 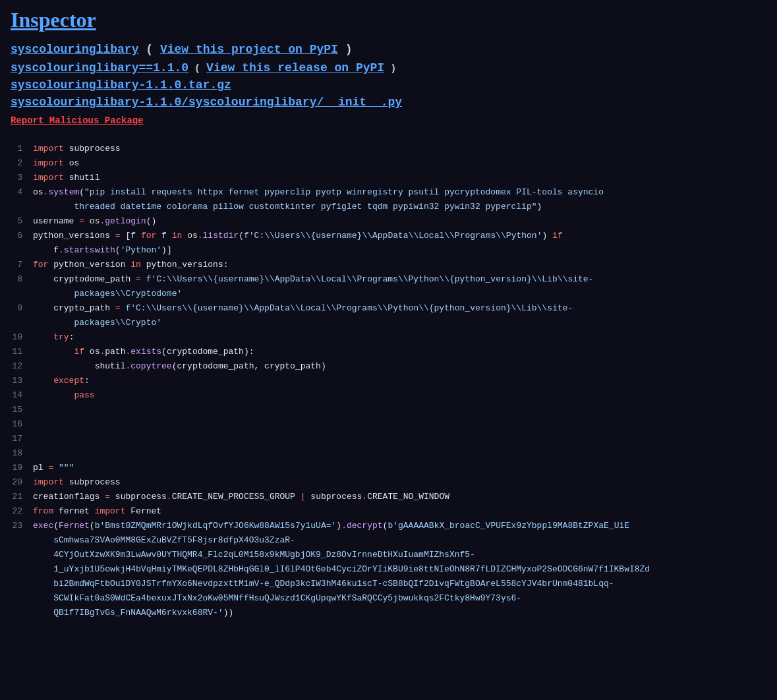 What do you see at coordinates (405, 482) in the screenshot?
I see `line-content-20: import subprocess` at bounding box center [405, 482].